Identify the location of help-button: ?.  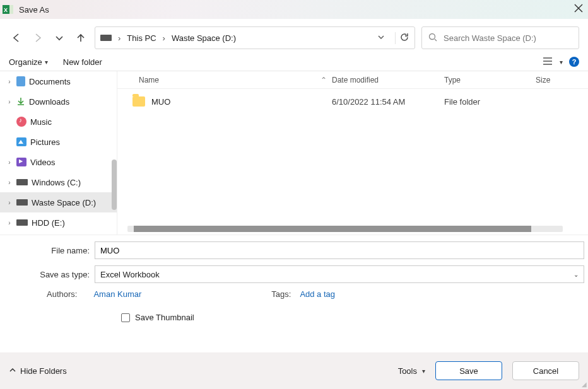
(574, 62).